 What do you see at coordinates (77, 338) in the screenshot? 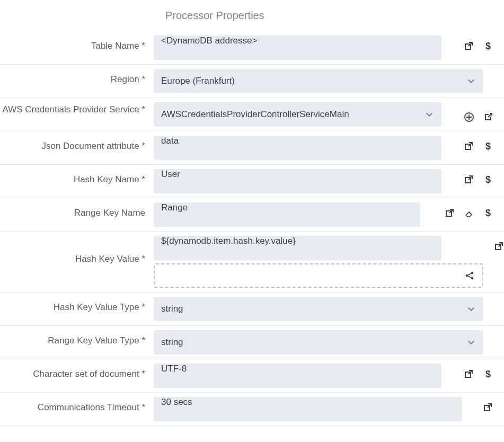
I see `label-range-key-type: Range Key Value Type *` at bounding box center [77, 338].